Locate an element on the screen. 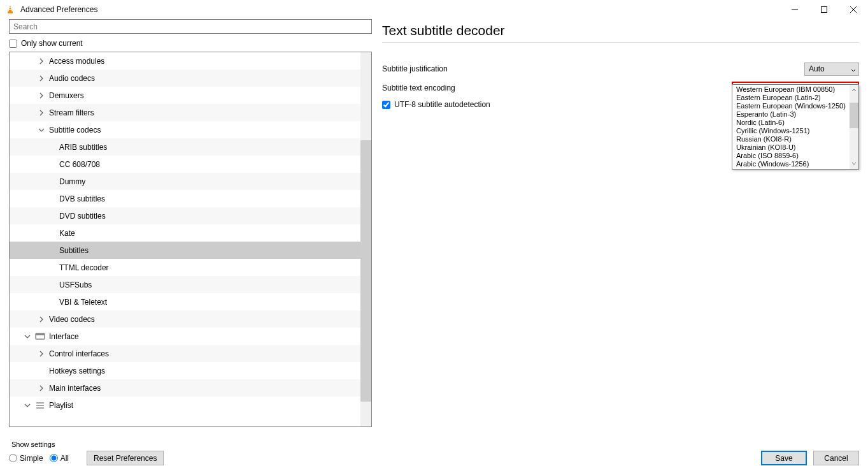 The width and height of the screenshot is (868, 466). only-show-current-label: Only show current is located at coordinates (52, 43).